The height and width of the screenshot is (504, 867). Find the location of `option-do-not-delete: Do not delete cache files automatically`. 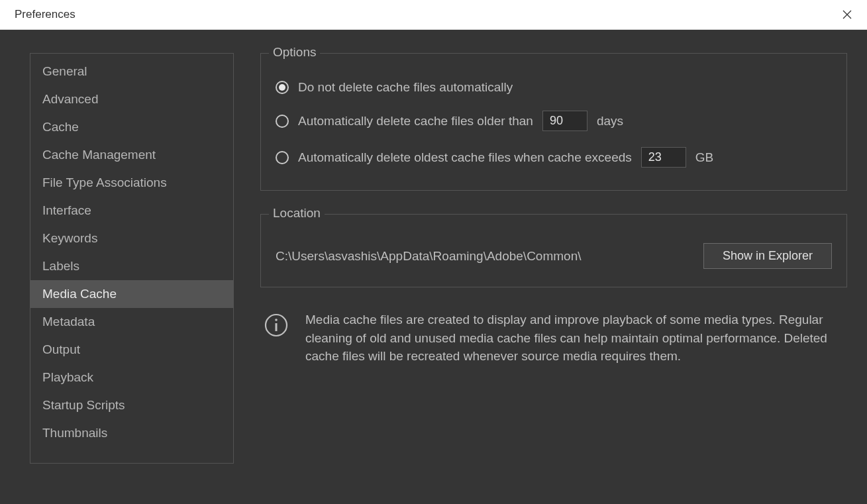

option-do-not-delete: Do not delete cache files automatically is located at coordinates (554, 87).